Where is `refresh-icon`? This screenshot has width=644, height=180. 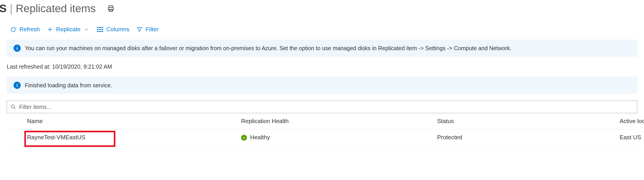
refresh-icon is located at coordinates (14, 29).